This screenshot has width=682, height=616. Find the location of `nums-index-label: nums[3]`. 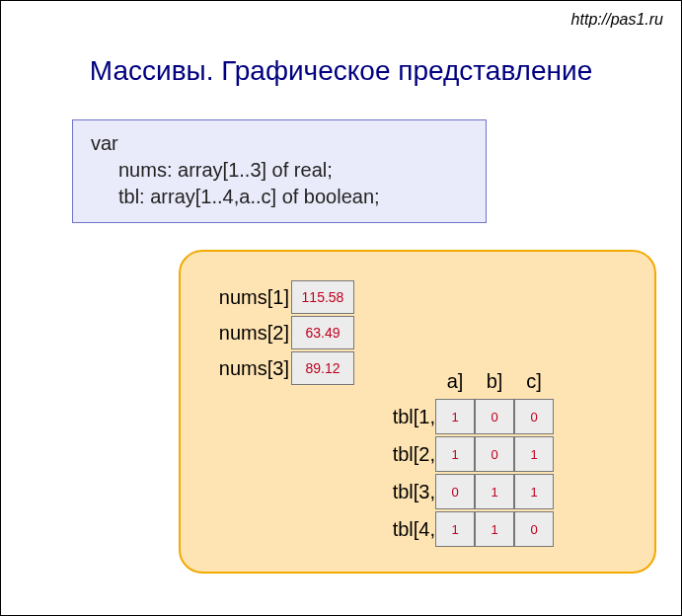

nums-index-label: nums[3] is located at coordinates (248, 369).